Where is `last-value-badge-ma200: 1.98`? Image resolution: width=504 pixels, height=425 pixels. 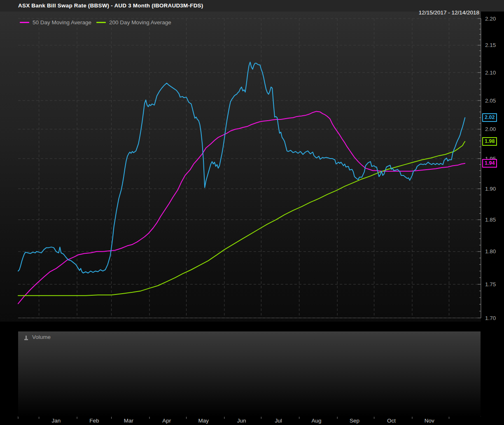 last-value-badge-ma200: 1.98 is located at coordinates (490, 142).